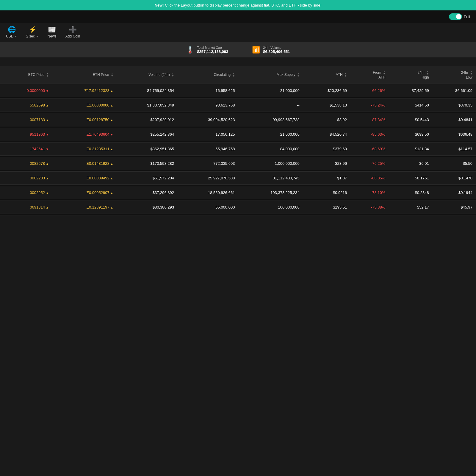 This screenshot has height=476, width=476. What do you see at coordinates (208, 149) in the screenshot?
I see `circulating-cell: 55,946,758` at bounding box center [208, 149].